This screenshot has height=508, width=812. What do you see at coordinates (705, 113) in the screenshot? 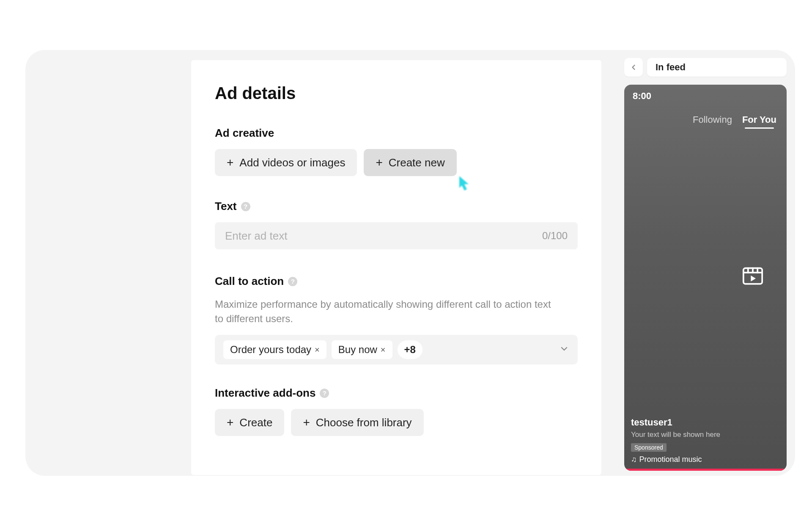
I see `feed-tabs: Following For You` at bounding box center [705, 113].